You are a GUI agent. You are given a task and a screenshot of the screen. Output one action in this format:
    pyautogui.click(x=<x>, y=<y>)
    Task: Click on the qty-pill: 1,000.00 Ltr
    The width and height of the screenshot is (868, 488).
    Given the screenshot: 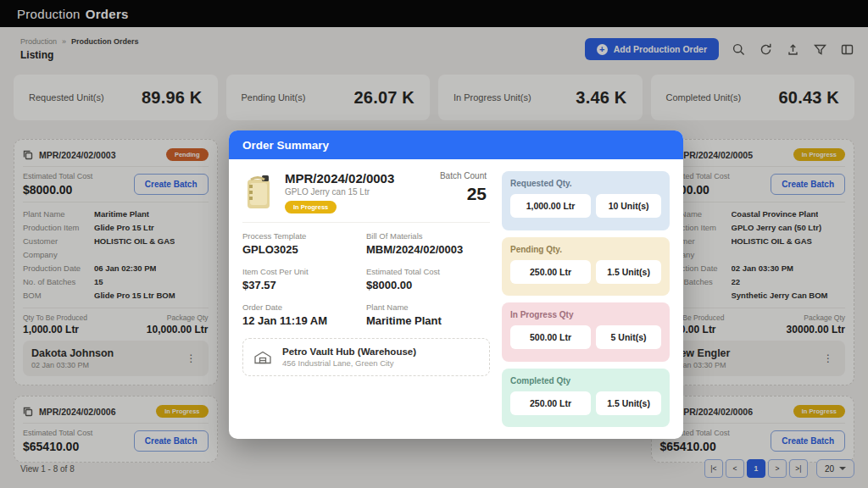 What is the action you would take?
    pyautogui.click(x=551, y=206)
    